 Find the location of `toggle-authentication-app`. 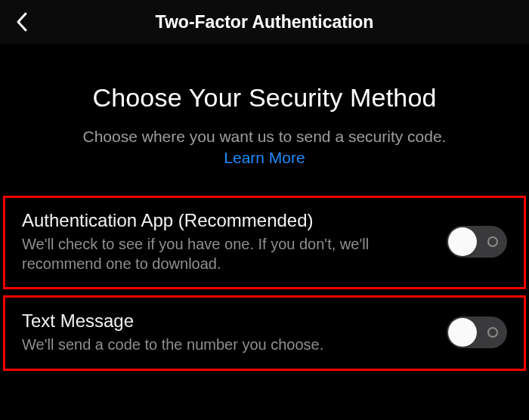

toggle-authentication-app is located at coordinates (477, 242).